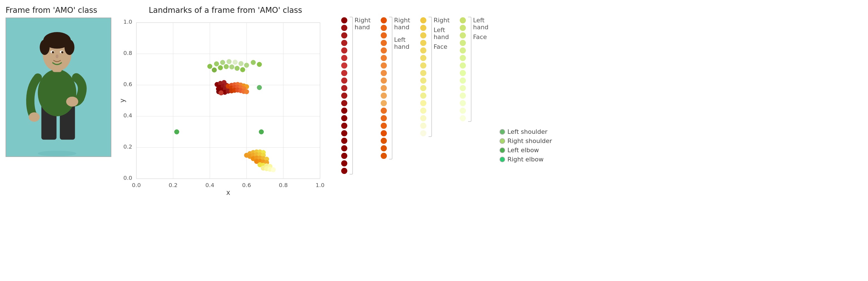  I want to click on legend-label-left-shoulder: Left shoulder, so click(528, 132).